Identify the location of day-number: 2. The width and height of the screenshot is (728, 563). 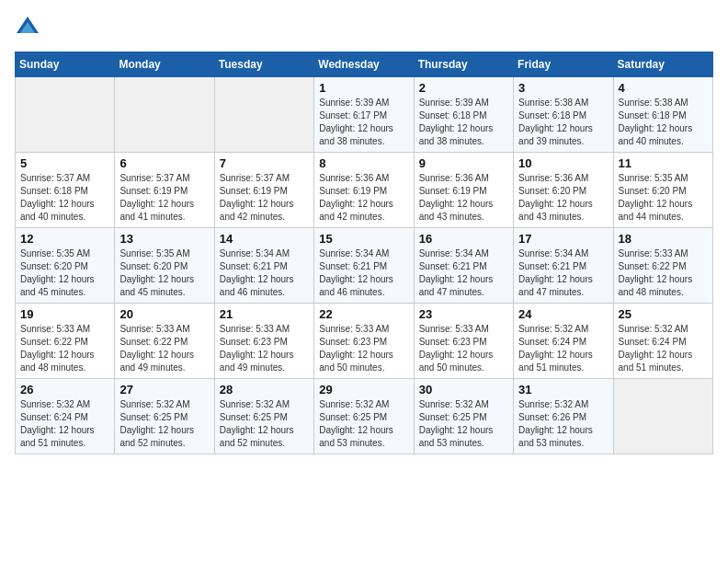
(463, 88).